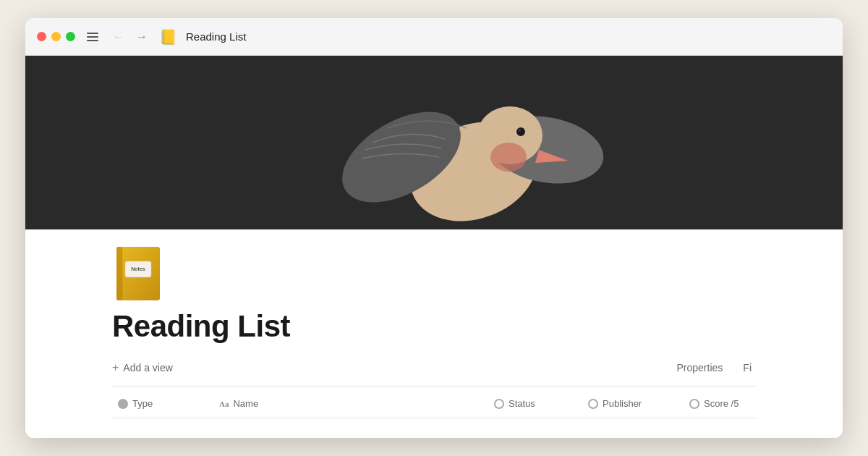 This screenshot has height=456, width=868. I want to click on traffic-lights, so click(56, 36).